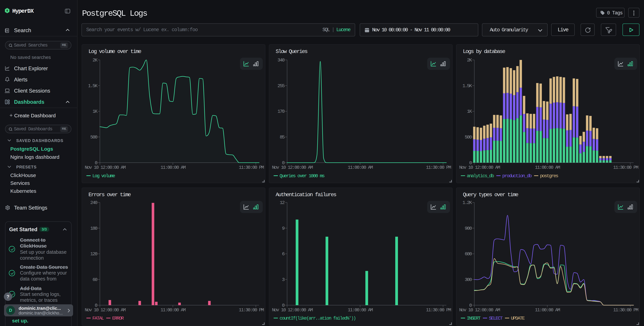 Image resolution: width=644 pixels, height=326 pixels. I want to click on svg-text: Logs by database, so click(484, 52).